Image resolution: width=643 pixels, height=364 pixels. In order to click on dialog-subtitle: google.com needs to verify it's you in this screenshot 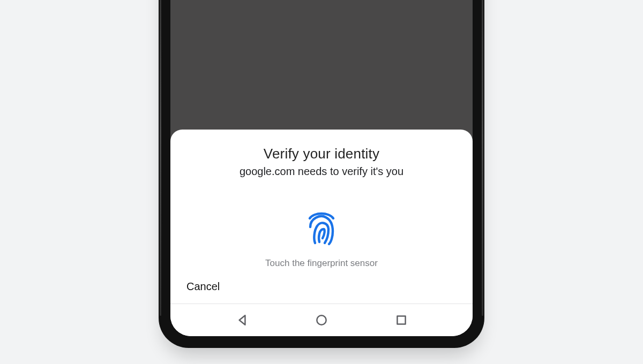, I will do `click(322, 171)`.